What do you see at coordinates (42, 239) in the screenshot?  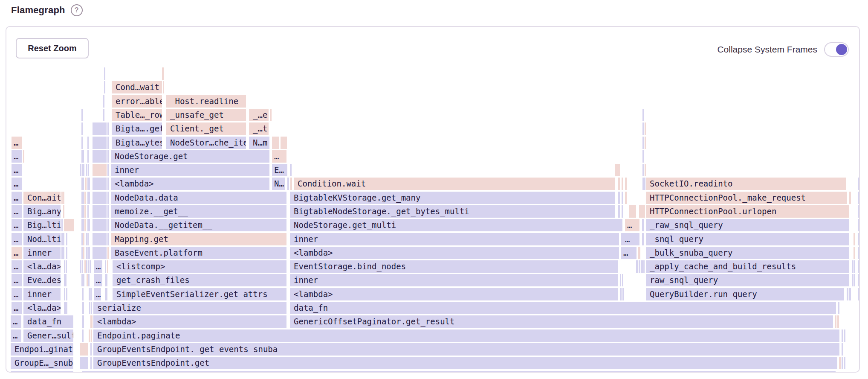 I see `flame-frame: Nod…lti` at bounding box center [42, 239].